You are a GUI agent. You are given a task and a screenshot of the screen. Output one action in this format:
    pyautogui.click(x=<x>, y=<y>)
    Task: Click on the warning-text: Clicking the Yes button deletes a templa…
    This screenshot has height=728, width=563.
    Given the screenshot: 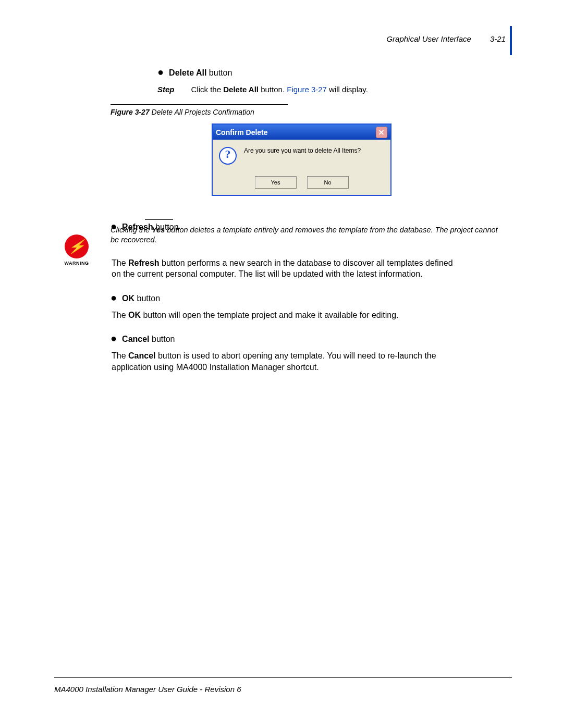 What is the action you would take?
    pyautogui.click(x=309, y=235)
    